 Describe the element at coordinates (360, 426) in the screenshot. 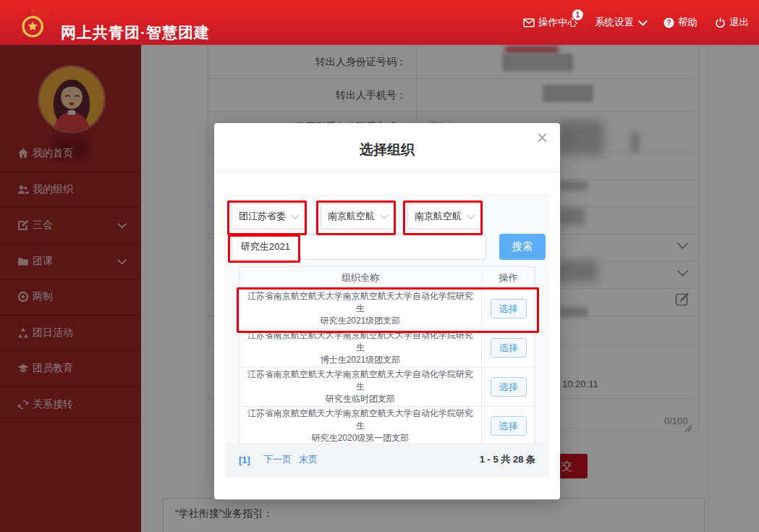

I see `org-name-cell: 江苏省南京航空航天大学南京航空航天大学自动化学院研究生 研究生2020级第一团支…` at that location.